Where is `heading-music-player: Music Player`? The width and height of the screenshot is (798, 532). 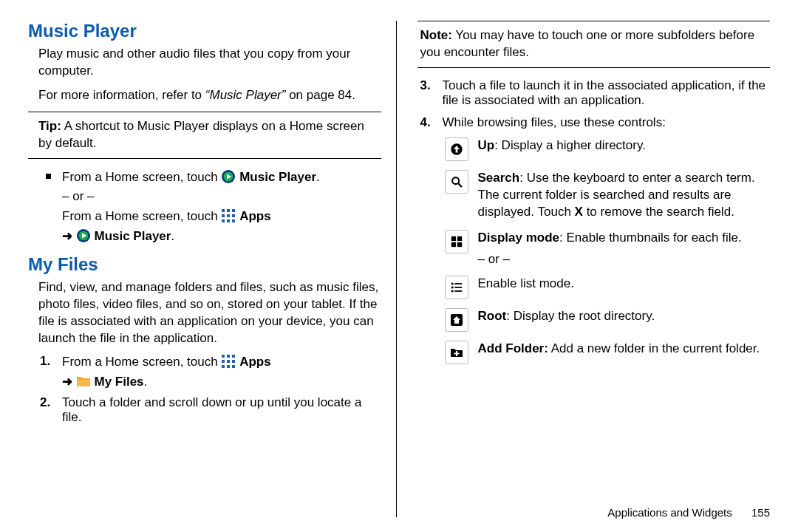
heading-music-player: Music Player is located at coordinates (205, 31).